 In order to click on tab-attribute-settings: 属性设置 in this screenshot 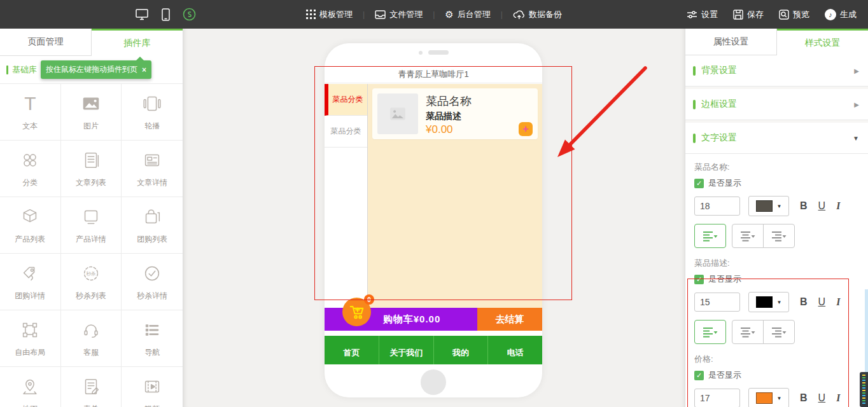, I will do `click(731, 42)`.